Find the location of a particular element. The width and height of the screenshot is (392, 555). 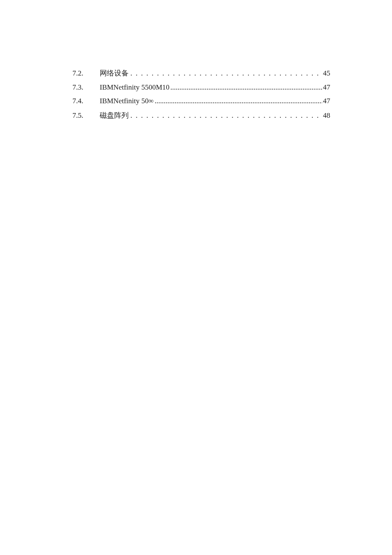

toc-entry: 7.5. 磁盘阵列 48 is located at coordinates (201, 115).